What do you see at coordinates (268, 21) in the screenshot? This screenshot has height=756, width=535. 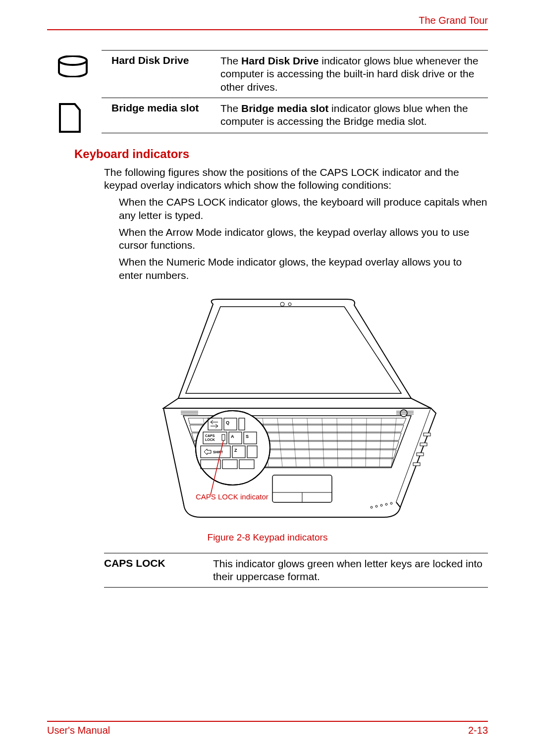 I see `chapter-title: The Grand Tour` at bounding box center [268, 21].